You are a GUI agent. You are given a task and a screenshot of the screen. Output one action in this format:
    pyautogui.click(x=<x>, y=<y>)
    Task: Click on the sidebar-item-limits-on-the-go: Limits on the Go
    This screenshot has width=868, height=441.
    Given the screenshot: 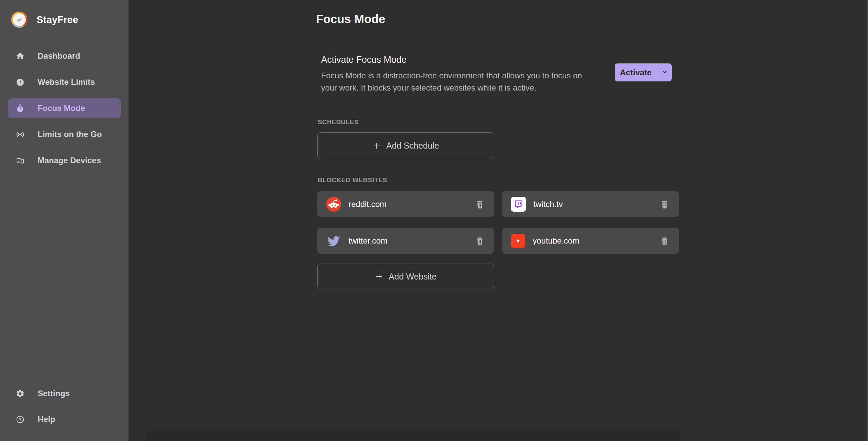 What is the action you would take?
    pyautogui.click(x=64, y=134)
    